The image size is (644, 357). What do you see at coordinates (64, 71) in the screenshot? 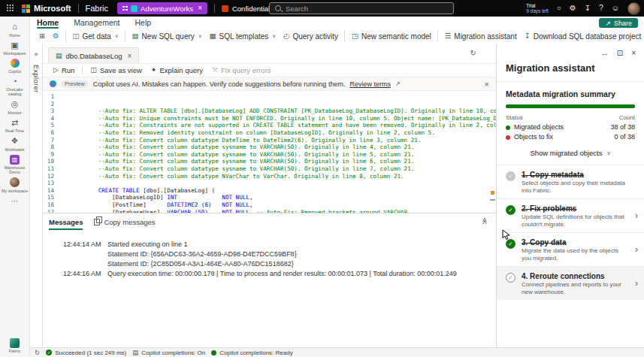
I see `run-button: ▷ Run` at bounding box center [64, 71].